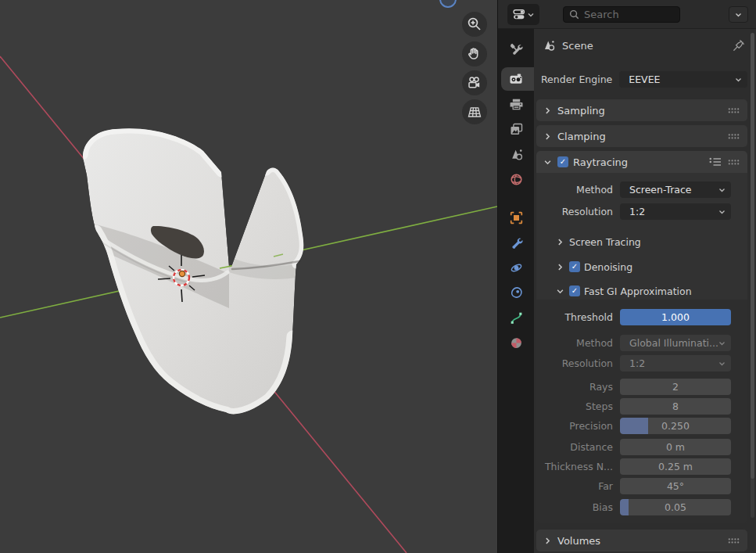 The height and width of the screenshot is (553, 756). Describe the element at coordinates (516, 242) in the screenshot. I see `wrench-icon` at that location.